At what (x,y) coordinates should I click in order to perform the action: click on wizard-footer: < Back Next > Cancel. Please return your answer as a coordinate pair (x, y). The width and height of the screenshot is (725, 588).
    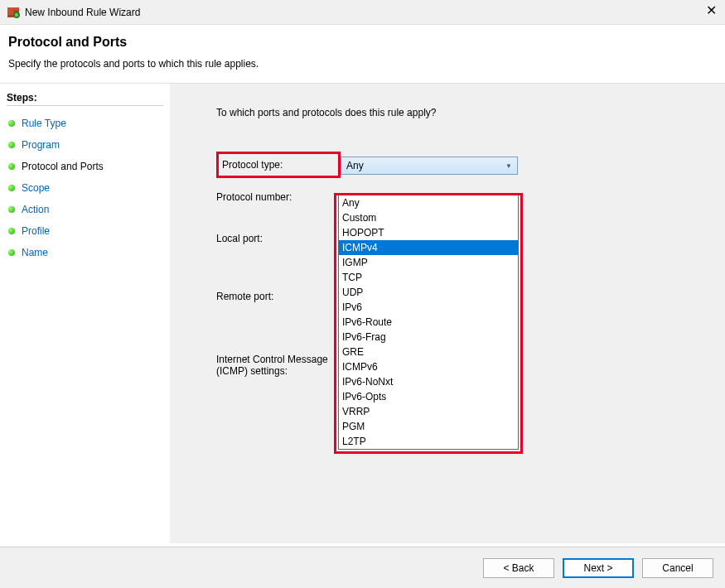
    Looking at the image, I should click on (363, 567).